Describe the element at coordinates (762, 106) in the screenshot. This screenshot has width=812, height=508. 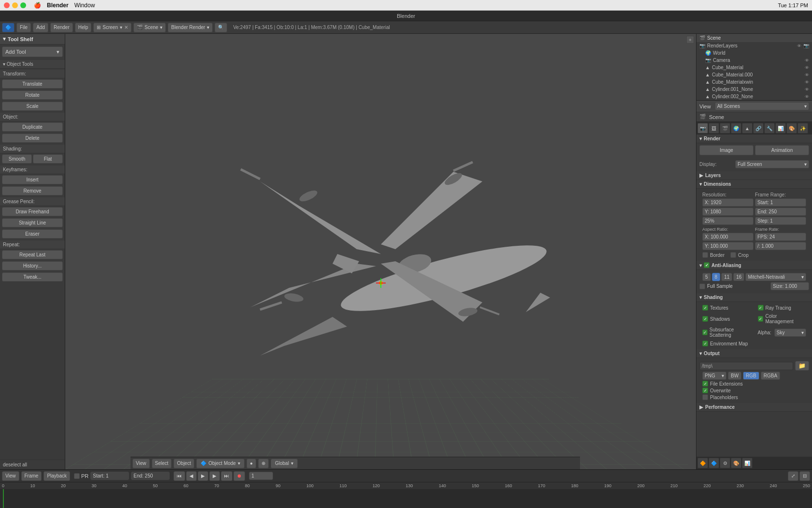
I see `all-scenes-dropdown: All Scenes ▾` at that location.